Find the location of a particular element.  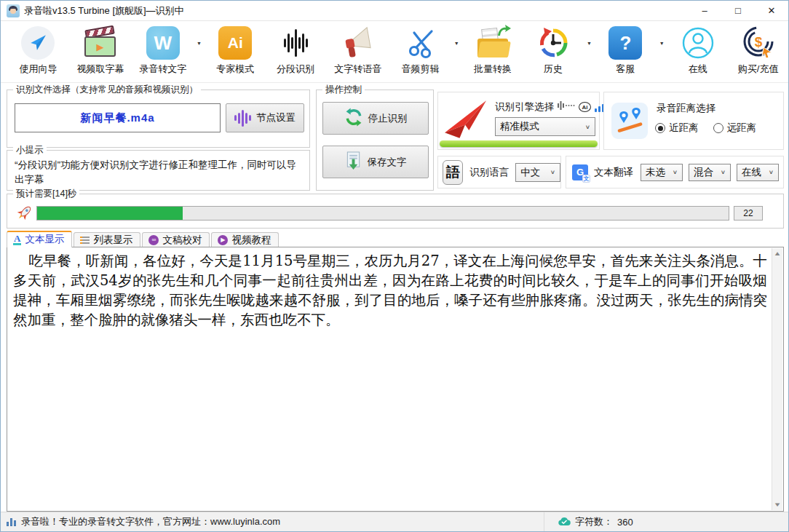

tab-video-tutorial-label: 视频教程 is located at coordinates (251, 240).